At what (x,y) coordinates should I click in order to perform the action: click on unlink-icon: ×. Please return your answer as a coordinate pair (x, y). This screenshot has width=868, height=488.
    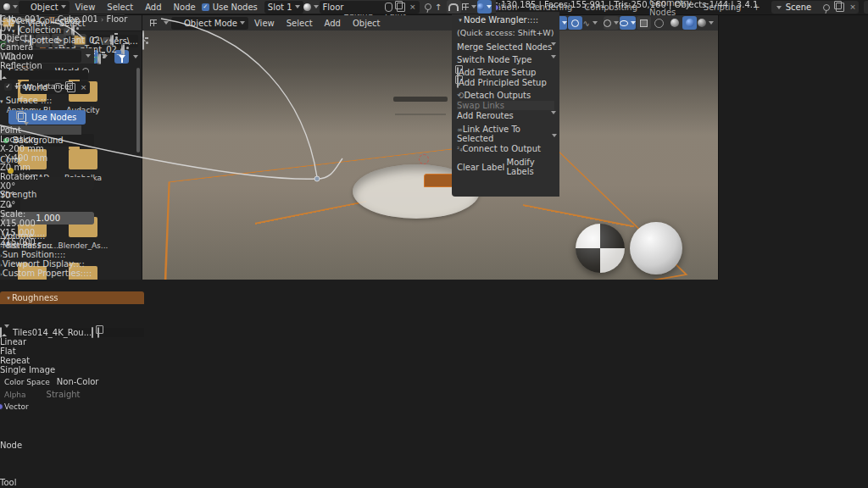
    Looking at the image, I should click on (413, 7).